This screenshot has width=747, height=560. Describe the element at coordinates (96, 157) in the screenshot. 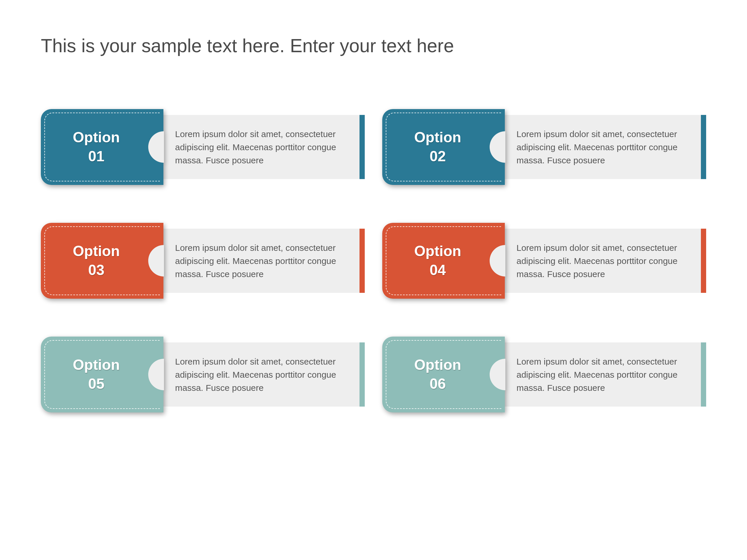

I see `option-label-num: 01` at that location.